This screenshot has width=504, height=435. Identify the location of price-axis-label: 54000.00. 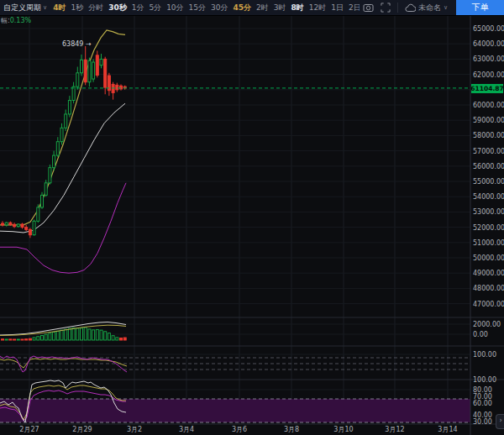
(489, 197).